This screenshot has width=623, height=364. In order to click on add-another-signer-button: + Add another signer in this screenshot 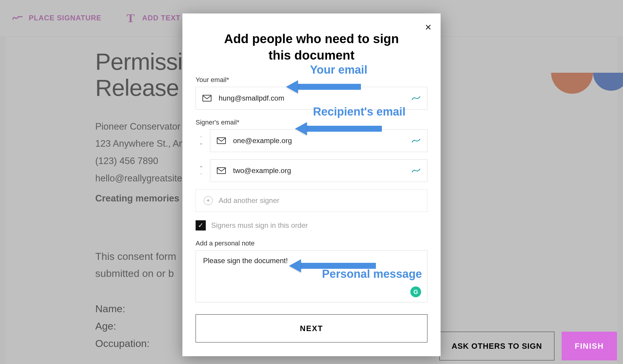, I will do `click(312, 201)`.